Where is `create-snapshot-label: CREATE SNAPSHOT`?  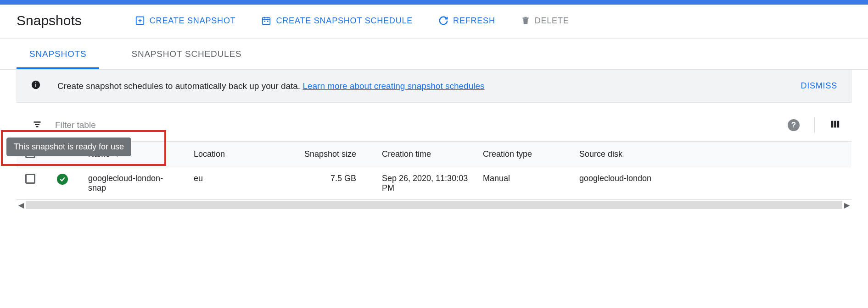 create-snapshot-label: CREATE SNAPSHOT is located at coordinates (193, 21).